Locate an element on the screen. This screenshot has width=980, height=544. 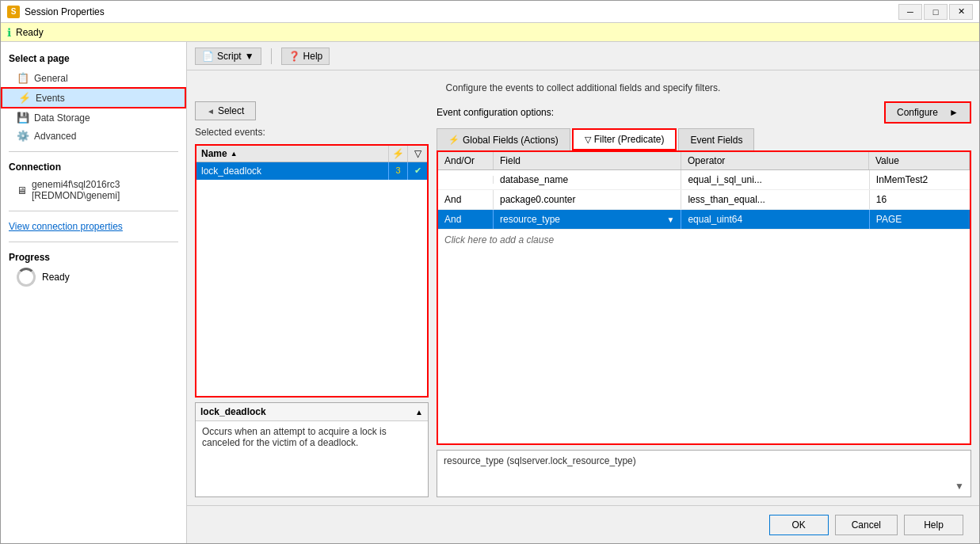
resource-desc-text: resource_type (sqlserver.lock_resource_t… is located at coordinates (704, 461).